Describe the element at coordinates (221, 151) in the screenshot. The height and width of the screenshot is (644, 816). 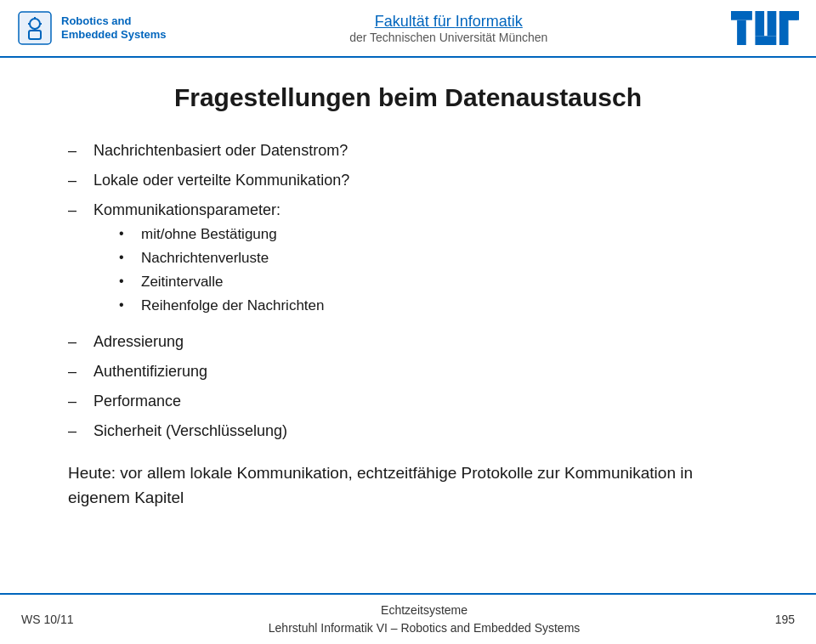
I see `bullet1-text: Nachrichtenbasiert oder Datenstrom?` at that location.